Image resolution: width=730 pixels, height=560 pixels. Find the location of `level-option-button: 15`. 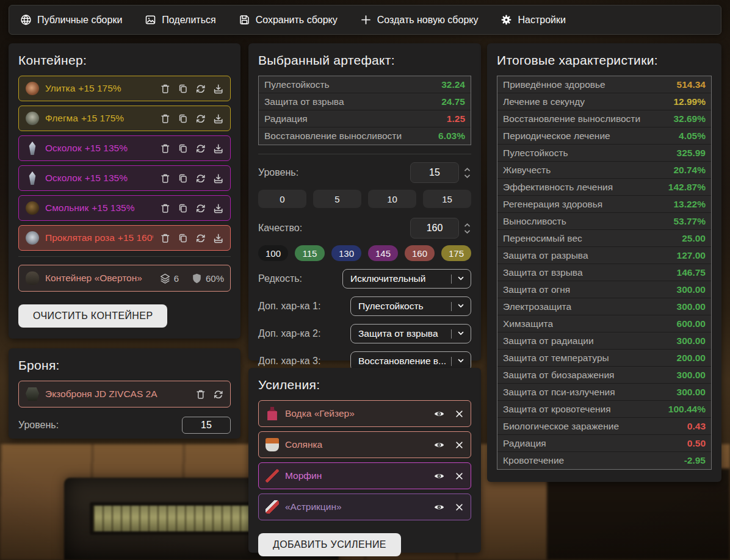

level-option-button: 15 is located at coordinates (447, 199).